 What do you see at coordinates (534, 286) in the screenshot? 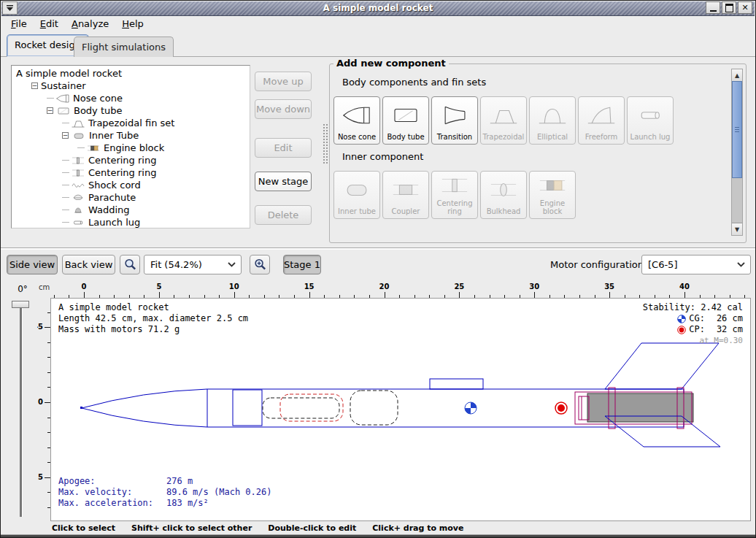
I see `h-ruler-label: 30` at bounding box center [534, 286].